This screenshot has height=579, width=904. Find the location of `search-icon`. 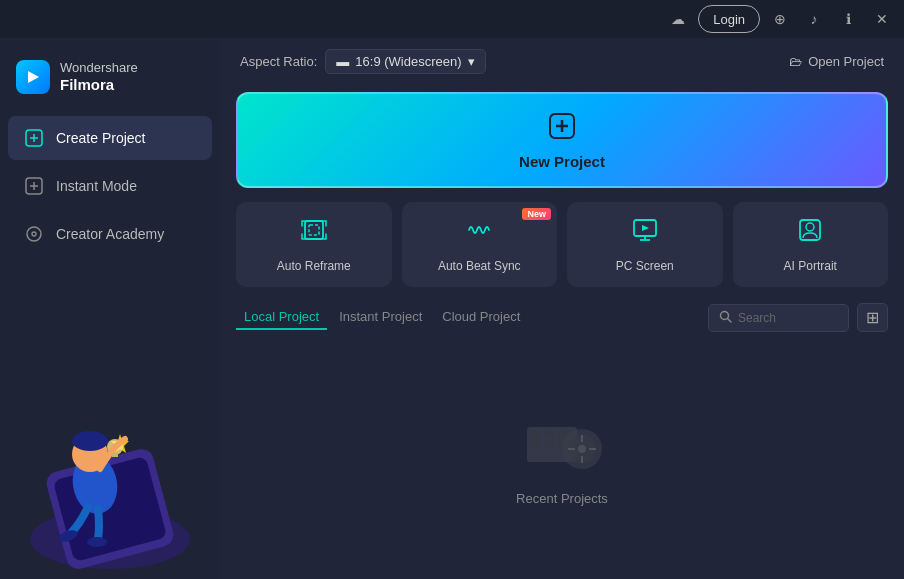

search-icon is located at coordinates (726, 318).